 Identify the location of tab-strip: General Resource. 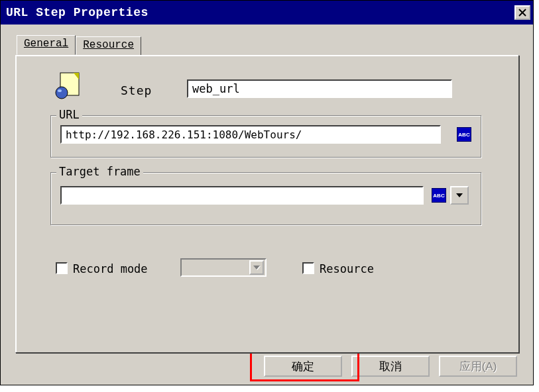
(79, 46).